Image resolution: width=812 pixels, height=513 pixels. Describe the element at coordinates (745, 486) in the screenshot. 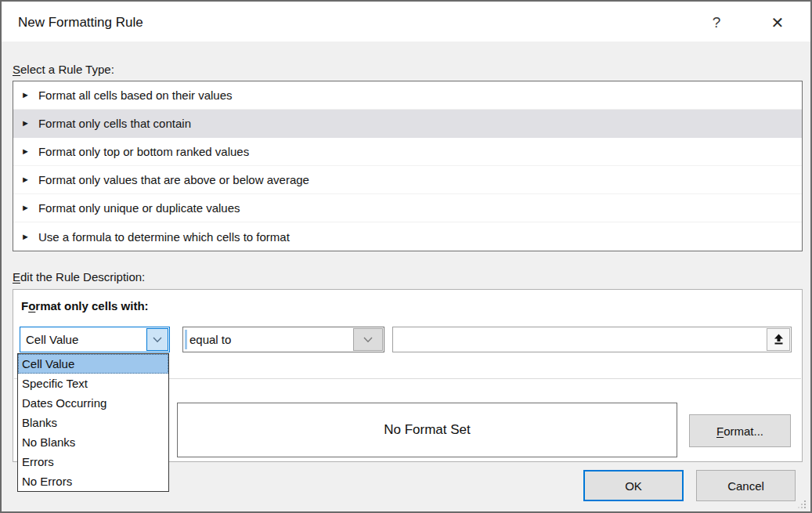

I see `cancel-button: Cancel` at that location.